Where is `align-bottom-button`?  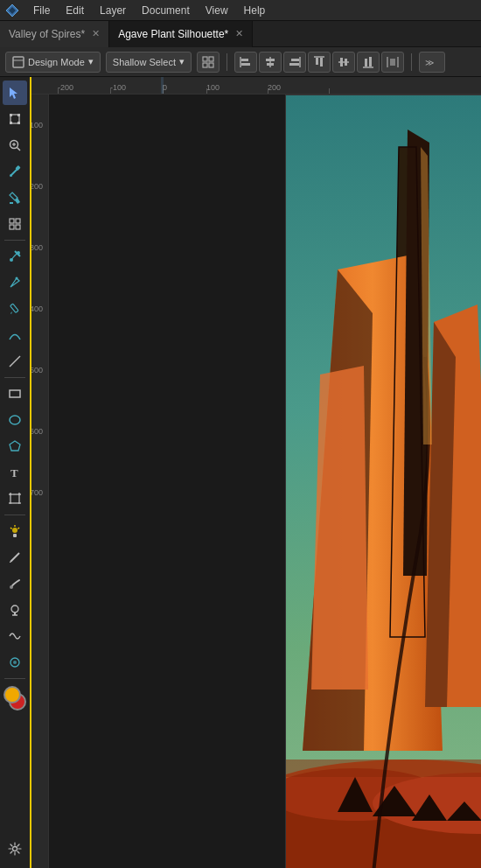
align-bottom-button is located at coordinates (368, 62).